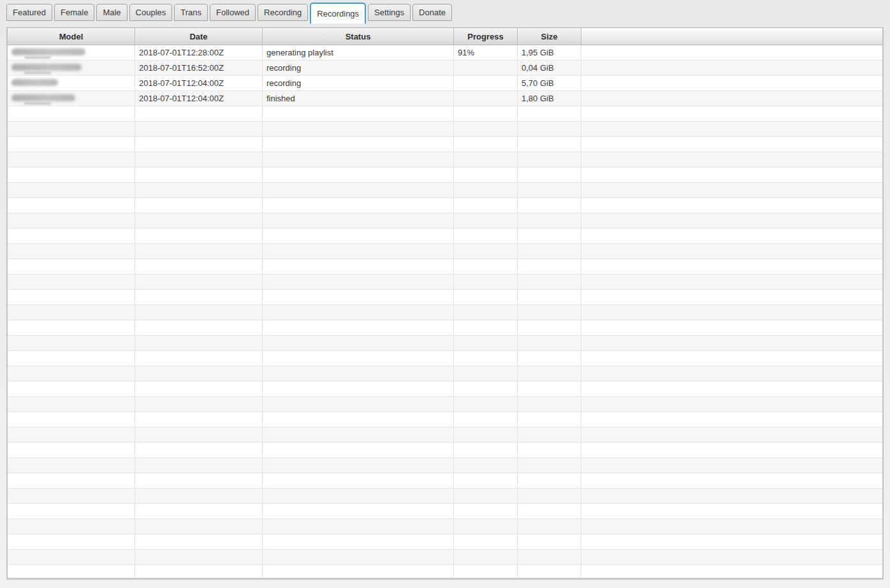  What do you see at coordinates (486, 83) in the screenshot?
I see `progress-cell` at bounding box center [486, 83].